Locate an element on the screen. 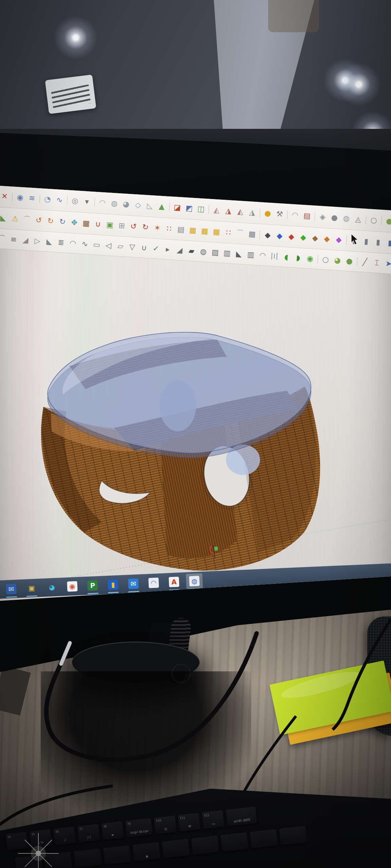  toolbar-icon-circle-tool: ○ is located at coordinates (374, 220).